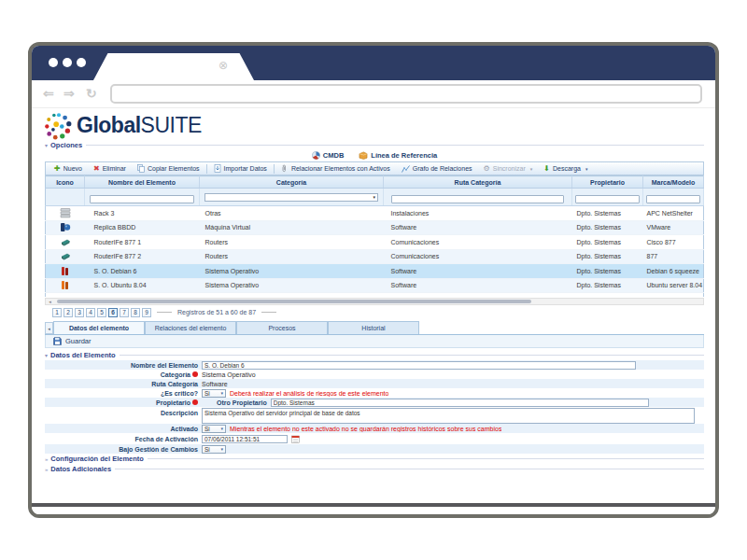 The image size is (747, 560). Describe the element at coordinates (142, 200) in the screenshot. I see `filter-name-input` at that location.